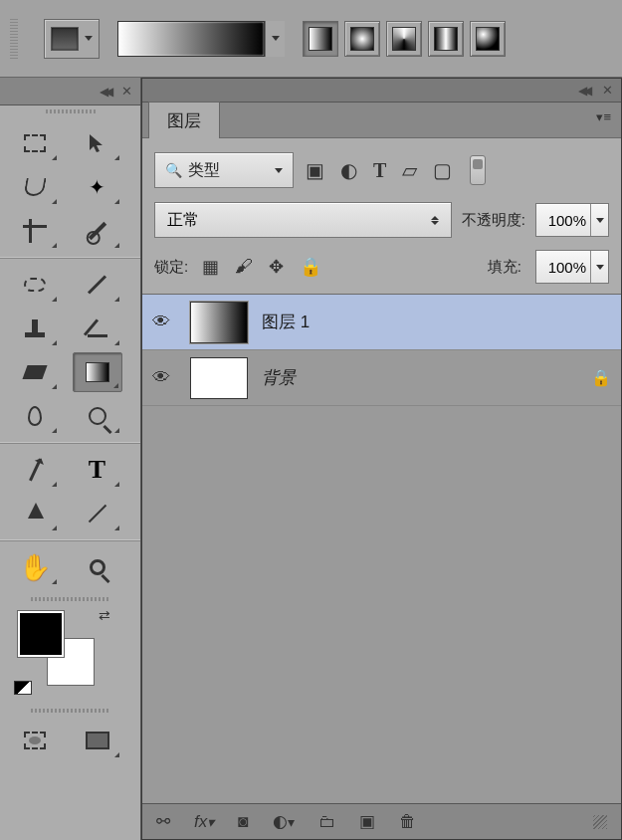 The width and height of the screenshot is (622, 840). I want to click on layer-name: 图层 1, so click(286, 322).